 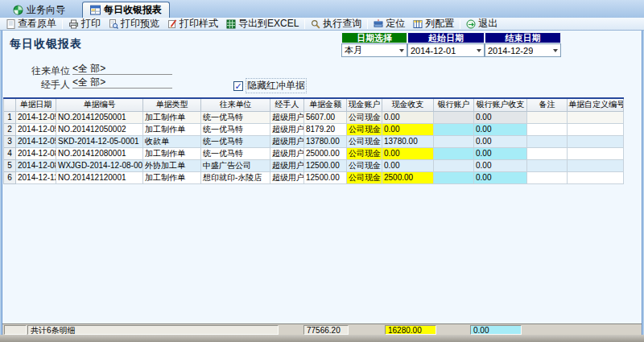 What do you see at coordinates (10, 177) in the screenshot?
I see `row-number-cell: 6` at bounding box center [10, 177].